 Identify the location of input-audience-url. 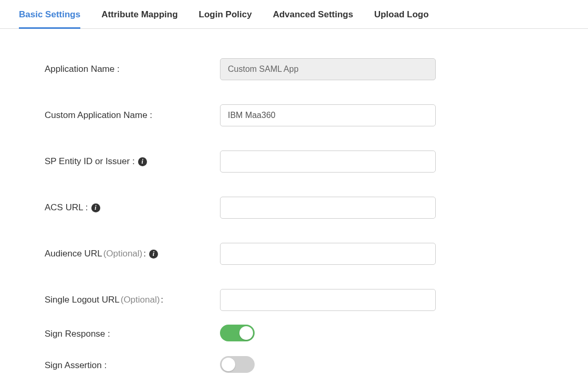
(328, 254).